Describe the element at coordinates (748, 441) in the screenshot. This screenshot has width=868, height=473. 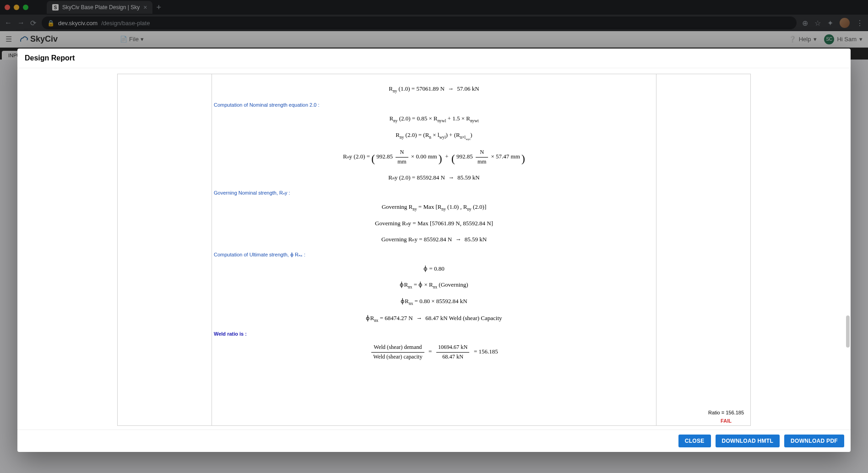
I see `download-html-button: DOWNLOAD HMTL` at that location.